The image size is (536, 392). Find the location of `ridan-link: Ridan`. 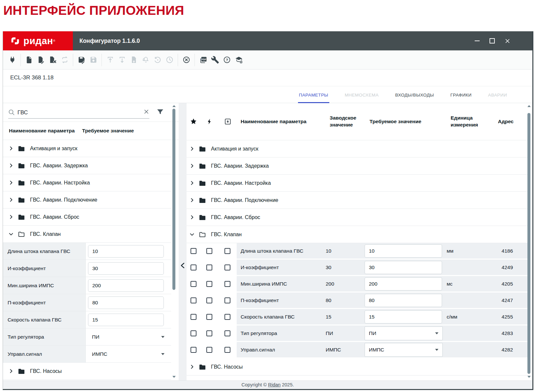

ridan-link: Ridan is located at coordinates (274, 385).